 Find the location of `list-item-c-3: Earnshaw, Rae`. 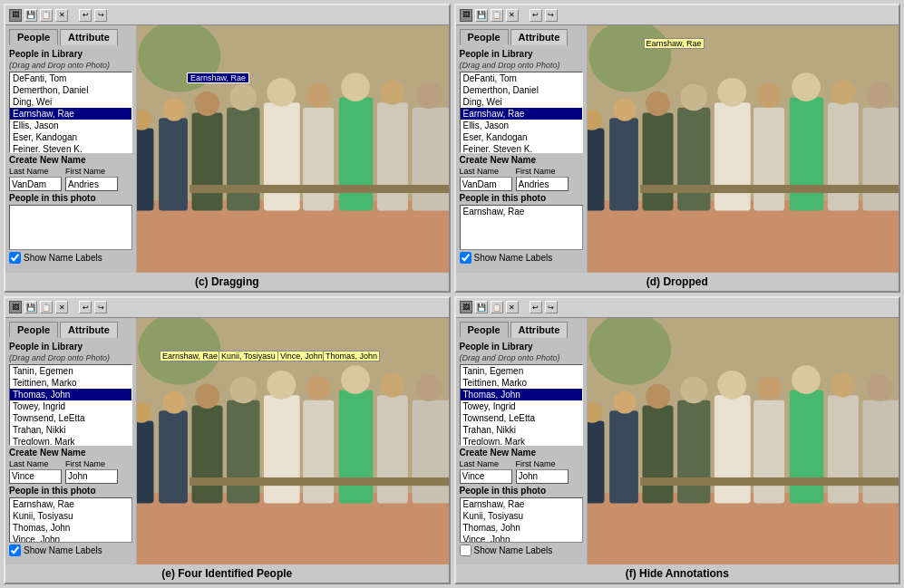

list-item-c-3: Earnshaw, Rae is located at coordinates (71, 114).